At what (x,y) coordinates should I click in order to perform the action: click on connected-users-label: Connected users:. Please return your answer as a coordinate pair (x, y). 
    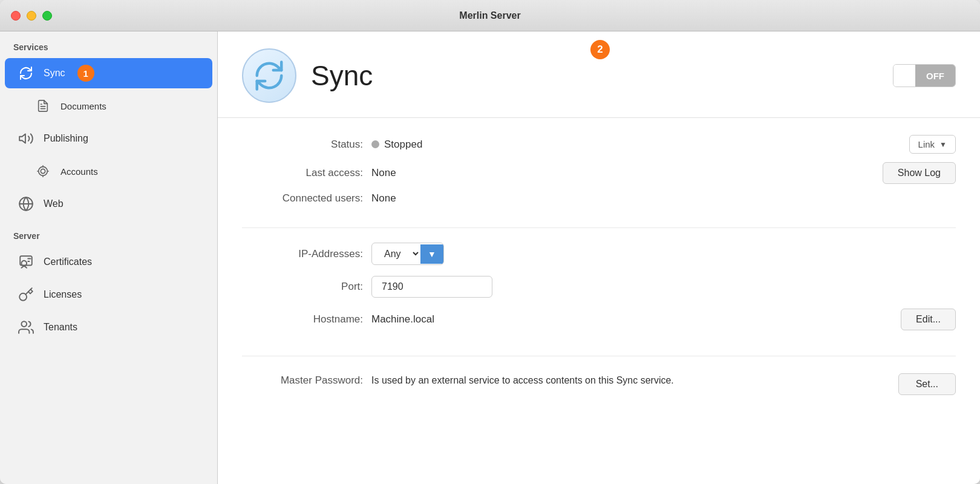
    Looking at the image, I should click on (302, 198).